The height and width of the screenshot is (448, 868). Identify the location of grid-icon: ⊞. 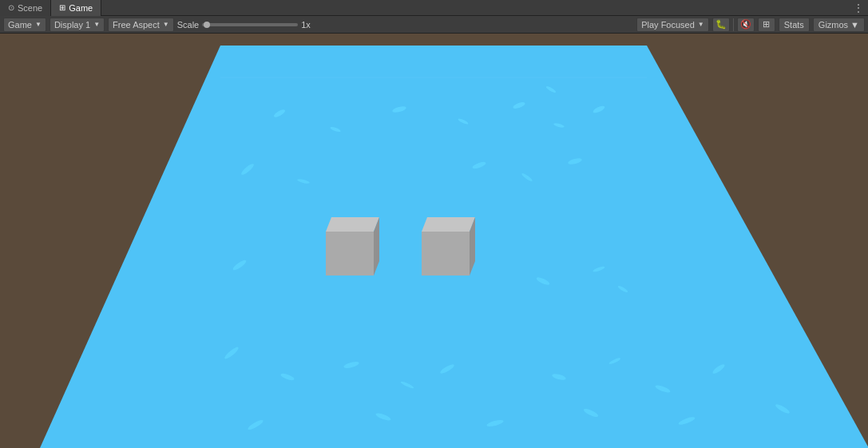
(767, 24).